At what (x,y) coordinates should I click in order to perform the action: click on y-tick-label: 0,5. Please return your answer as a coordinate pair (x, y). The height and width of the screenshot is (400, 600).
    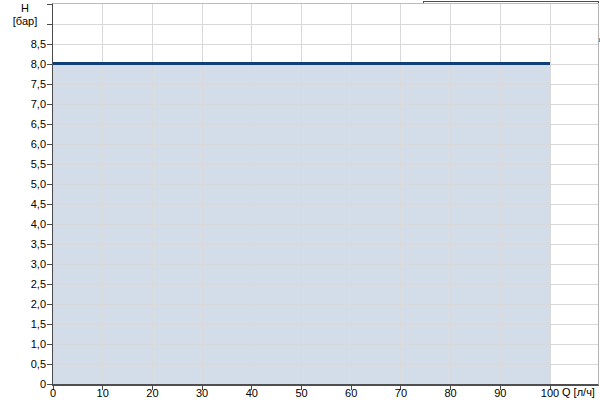
    Looking at the image, I should click on (23, 364).